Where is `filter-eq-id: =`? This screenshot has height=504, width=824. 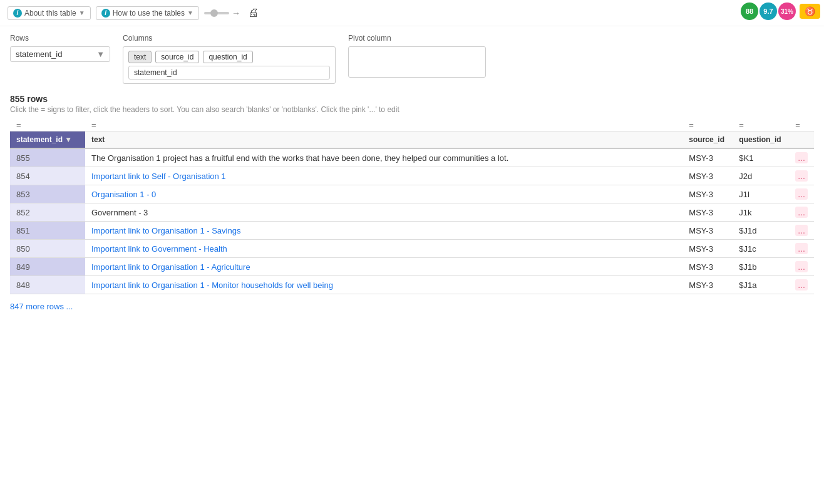 filter-eq-id: = is located at coordinates (19, 125).